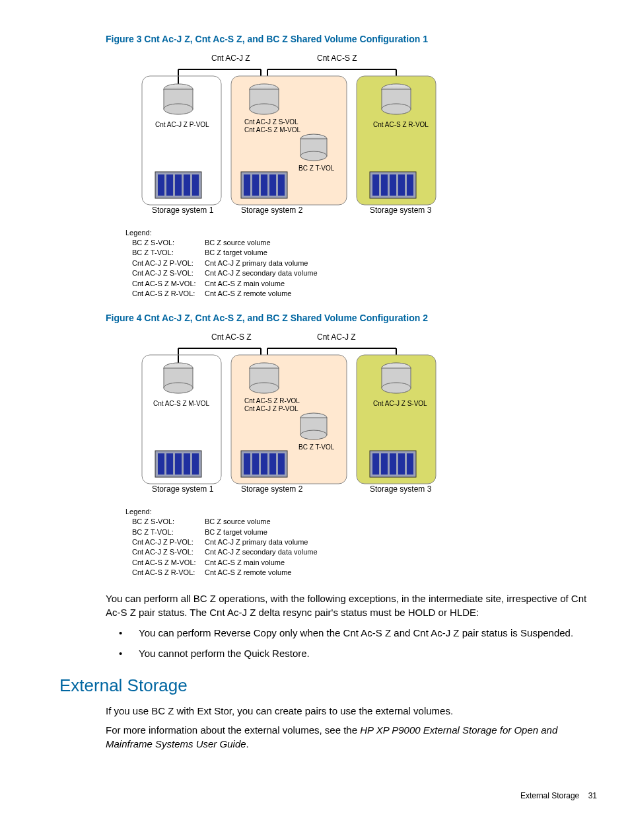 This screenshot has width=630, height=840. I want to click on fig3-vol2a: Cnt AC-J Z S-VOL, so click(271, 122).